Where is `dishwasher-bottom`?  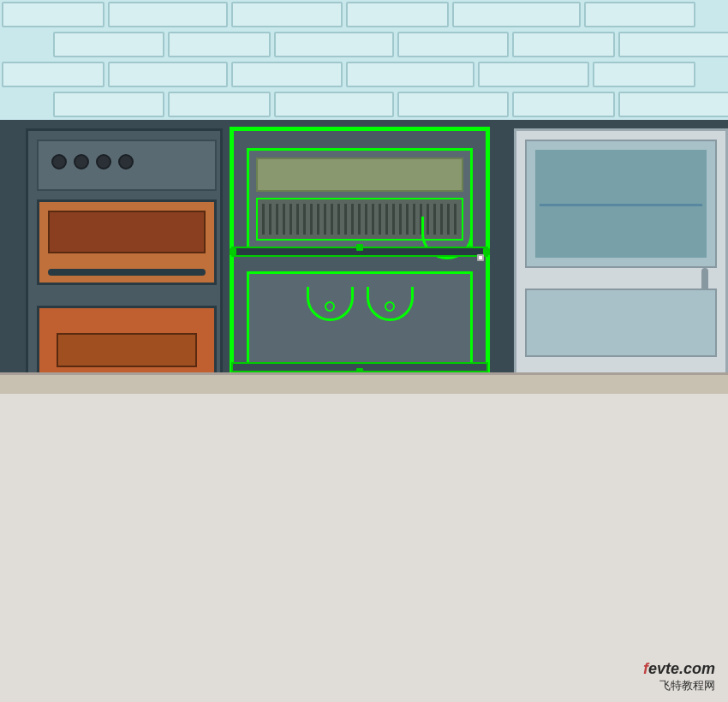 dishwasher-bottom is located at coordinates (360, 323).